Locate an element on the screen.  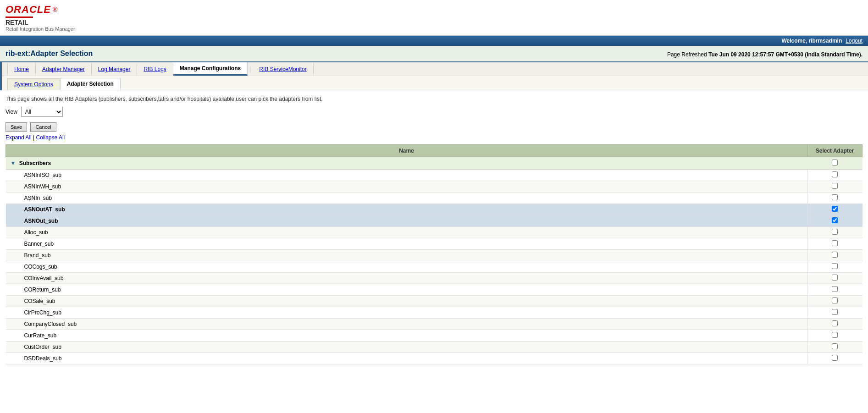
table-header-row: Name Select Adapter is located at coordinates (434, 151).